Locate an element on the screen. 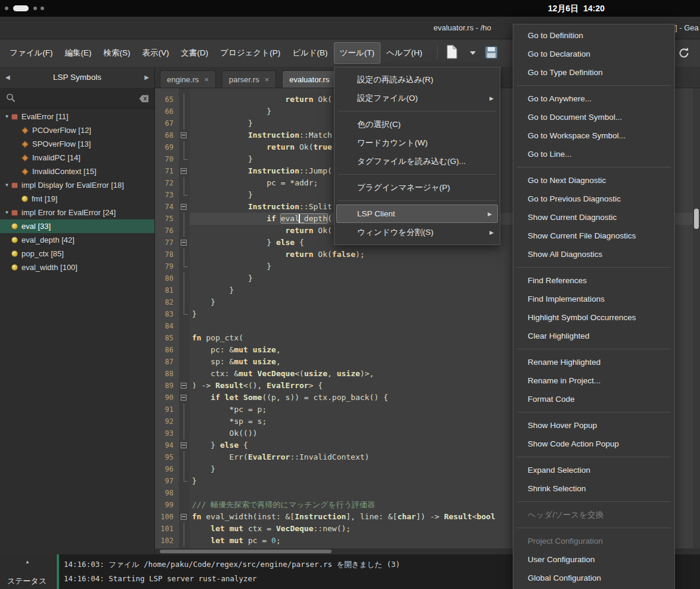 The height and width of the screenshot is (589, 700). menu-item-go-to-definition: Go to Definition is located at coordinates (594, 36).